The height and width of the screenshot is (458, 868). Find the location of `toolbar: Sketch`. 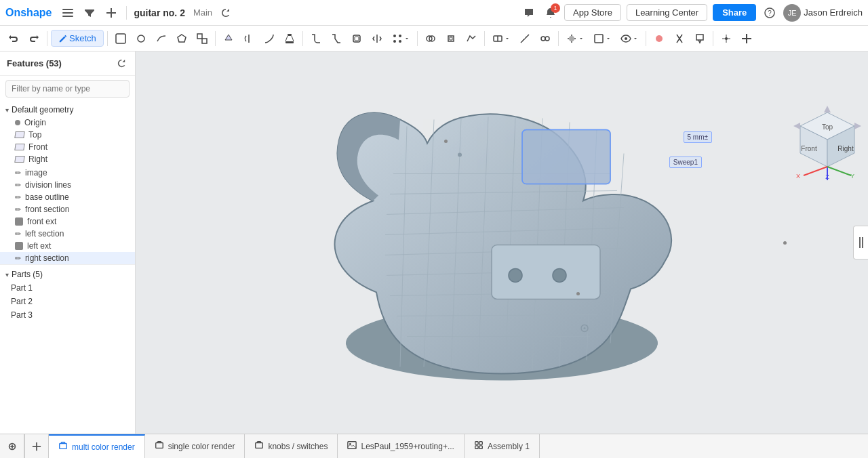

toolbar: Sketch is located at coordinates (434, 39).